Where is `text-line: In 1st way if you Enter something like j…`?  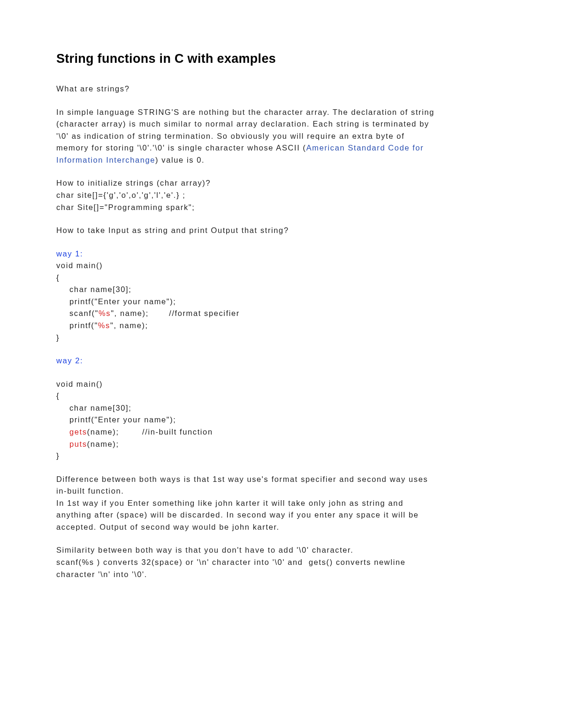 text-line: In 1st way if you Enter something like j… is located at coordinates (282, 503).